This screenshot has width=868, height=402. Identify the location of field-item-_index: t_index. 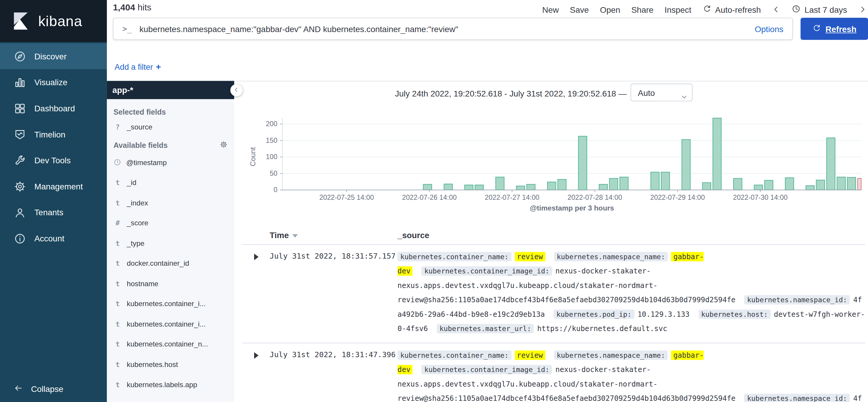
(170, 203).